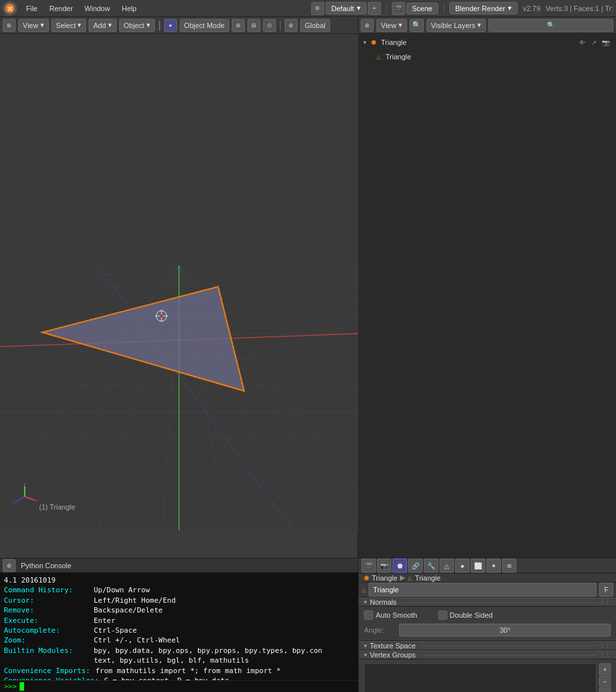  Describe the element at coordinates (32, 8) in the screenshot. I see `menu-file: File` at that location.